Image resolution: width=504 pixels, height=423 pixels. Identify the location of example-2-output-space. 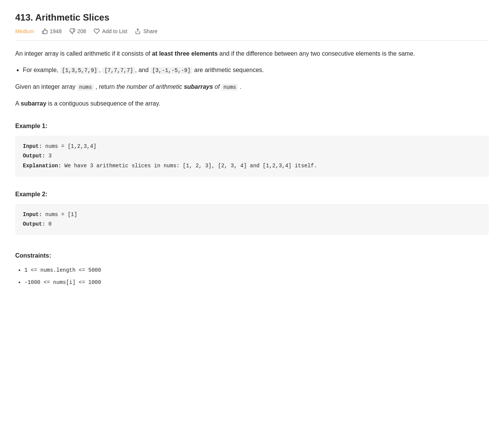
(47, 224).